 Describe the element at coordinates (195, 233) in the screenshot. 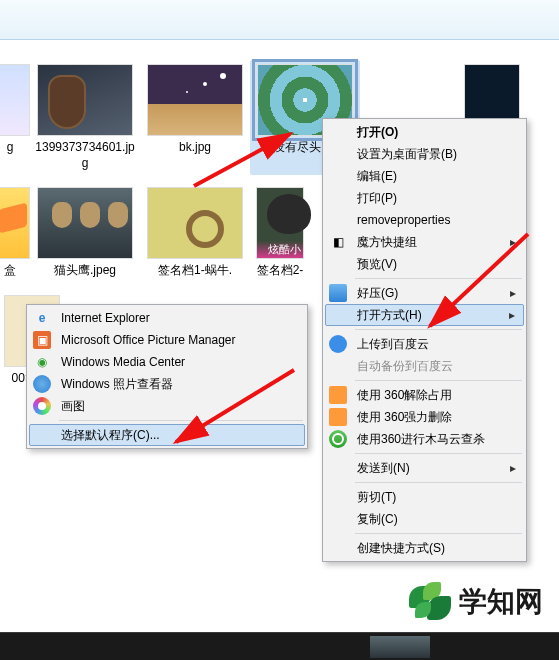

I see `file-item: 签名档1-蜗牛.` at that location.